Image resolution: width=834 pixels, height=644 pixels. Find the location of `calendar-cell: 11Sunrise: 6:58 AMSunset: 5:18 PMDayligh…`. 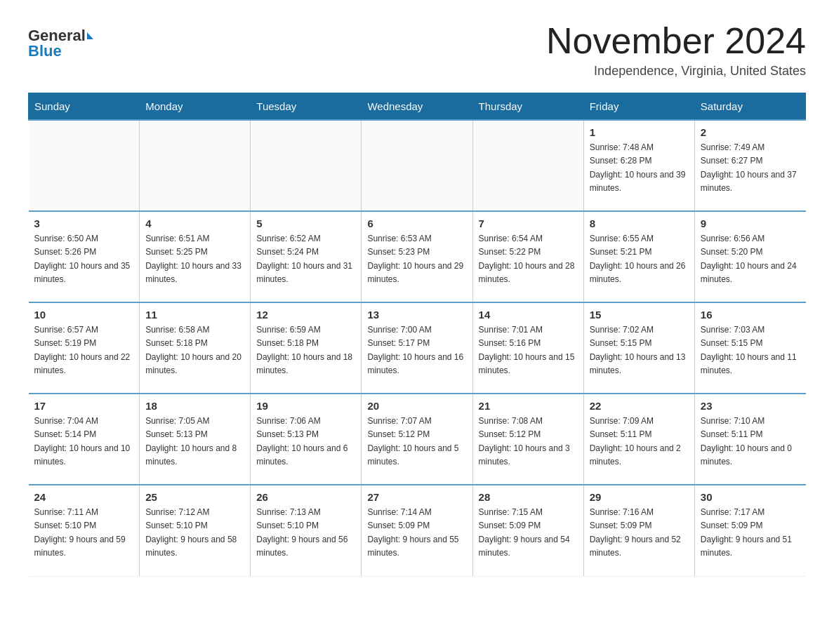

calendar-cell: 11Sunrise: 6:58 AMSunset: 5:18 PMDayligh… is located at coordinates (195, 348).